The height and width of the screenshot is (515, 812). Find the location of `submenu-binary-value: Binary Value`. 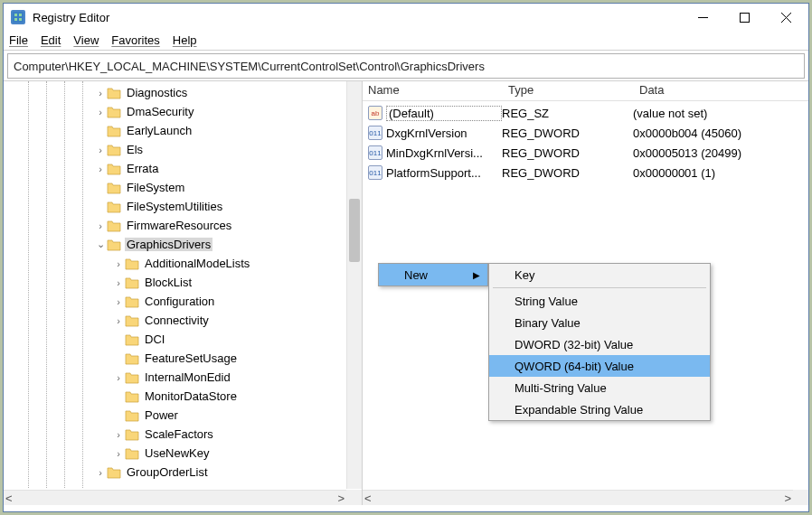

submenu-binary-value: Binary Value is located at coordinates (600, 323).